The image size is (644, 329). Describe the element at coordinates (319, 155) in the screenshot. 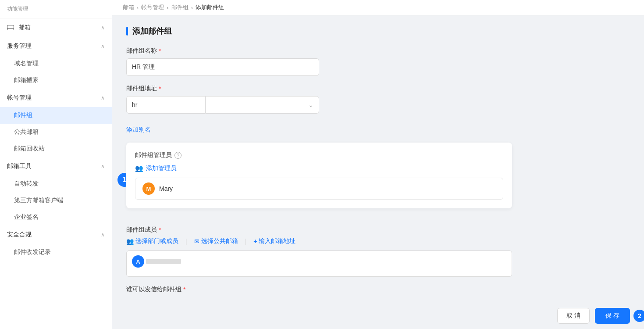

I see `admin-section-label: 邮件组管理员 ?` at that location.